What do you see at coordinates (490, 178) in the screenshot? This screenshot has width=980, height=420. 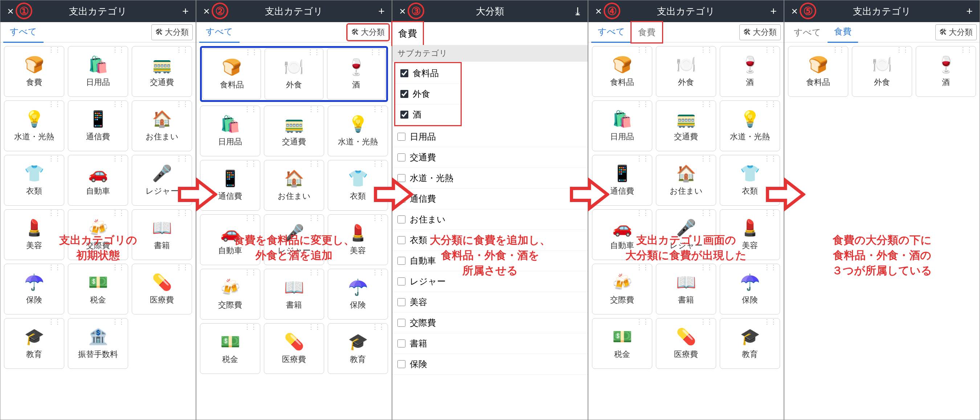 I see `subcategory-row: 水道・光熱` at bounding box center [490, 178].